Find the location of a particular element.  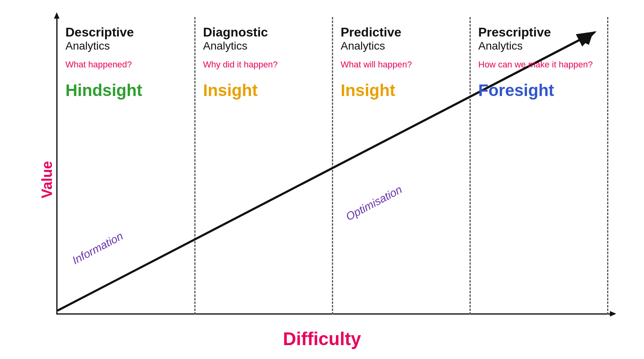

col-descriptive: Descriptive Analytics What happened? Hin… is located at coordinates (126, 63).